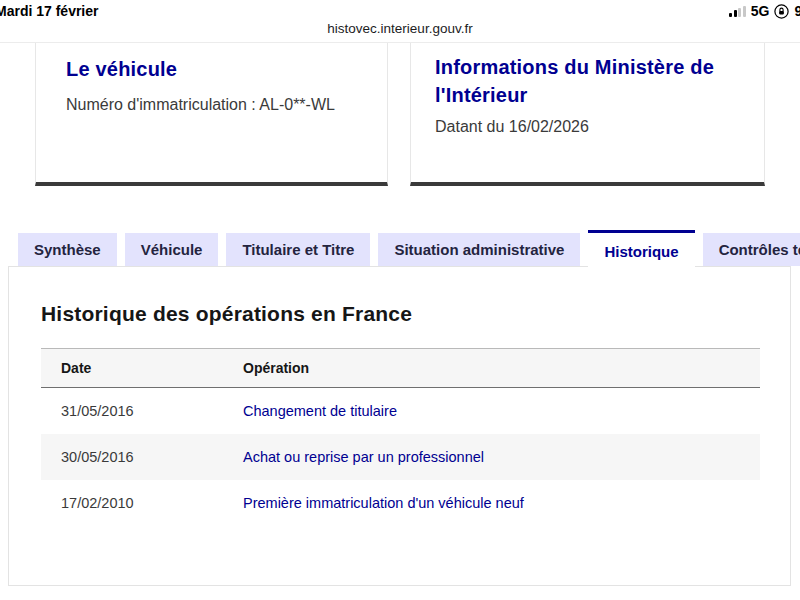  Describe the element at coordinates (492, 503) in the screenshot. I see `operation-label: Première immatriculation d'un véhicule n…` at that location.